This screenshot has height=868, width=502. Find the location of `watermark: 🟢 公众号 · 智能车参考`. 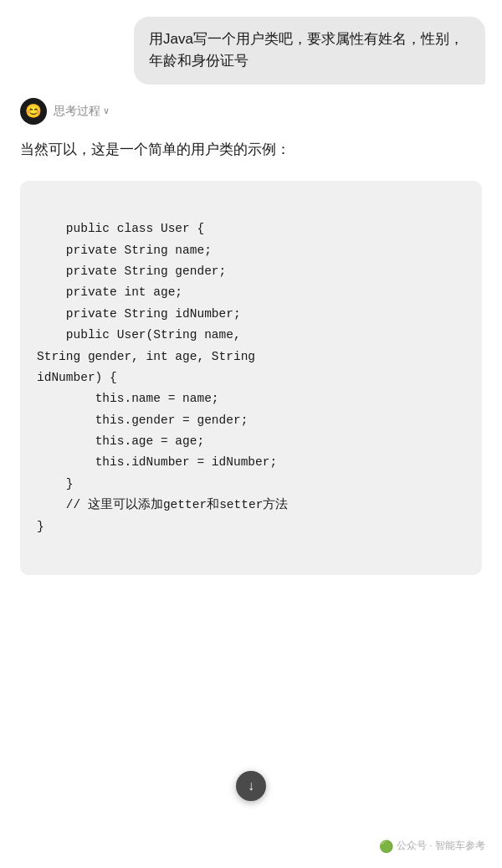

watermark: 🟢 公众号 · 智能车参考 is located at coordinates (432, 845).